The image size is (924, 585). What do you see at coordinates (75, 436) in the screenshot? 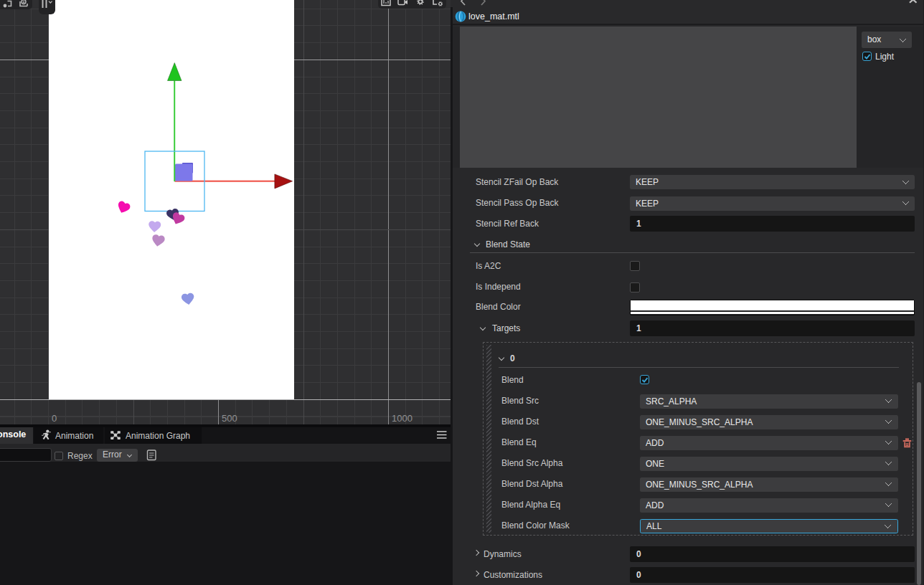
I see `svg-text: Animation` at bounding box center [75, 436].